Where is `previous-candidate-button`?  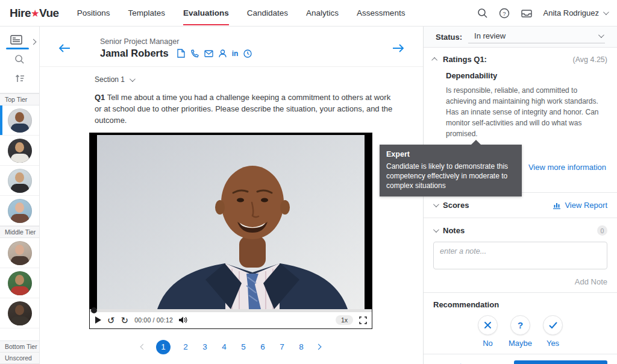
previous-candidate-button is located at coordinates (64, 48).